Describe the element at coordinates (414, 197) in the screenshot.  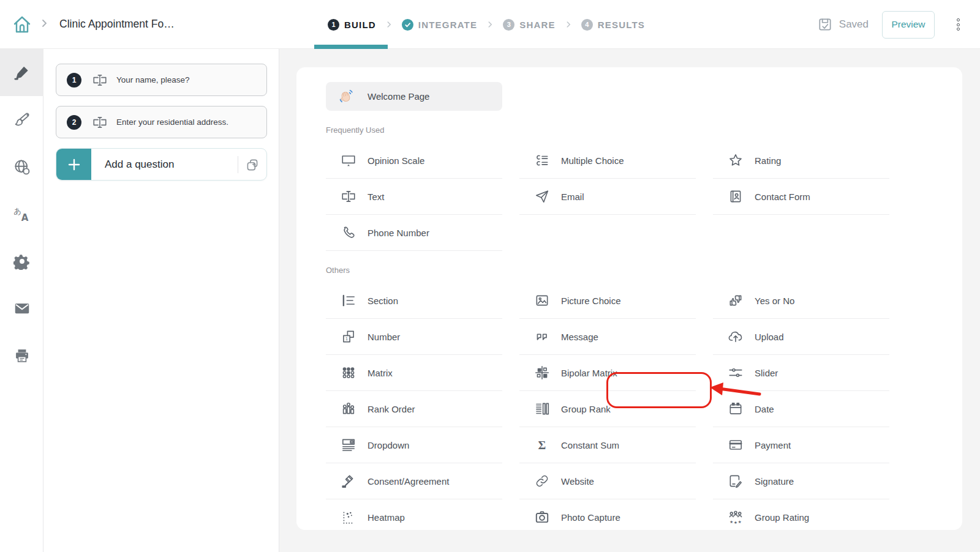
I see `menu-item-text: Text` at that location.